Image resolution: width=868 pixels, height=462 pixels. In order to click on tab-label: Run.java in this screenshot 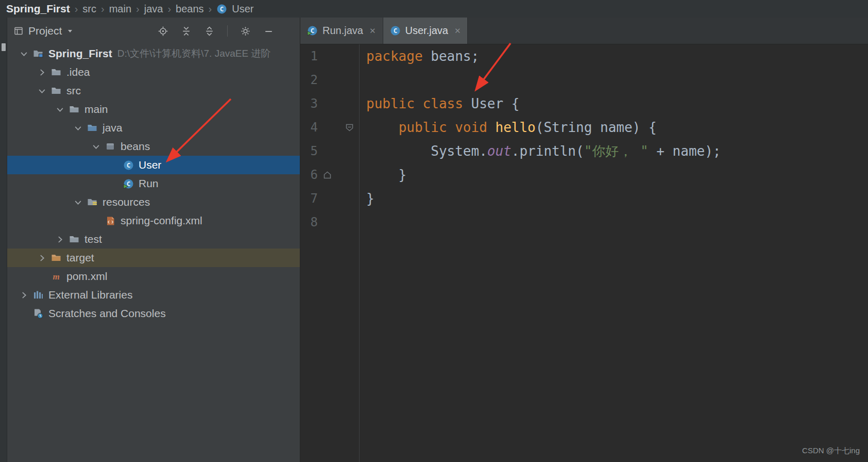, I will do `click(343, 31)`.